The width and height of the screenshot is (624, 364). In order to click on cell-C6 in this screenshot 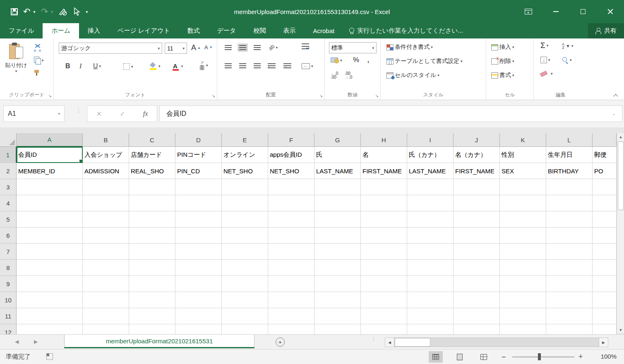, I will do `click(152, 236)`.